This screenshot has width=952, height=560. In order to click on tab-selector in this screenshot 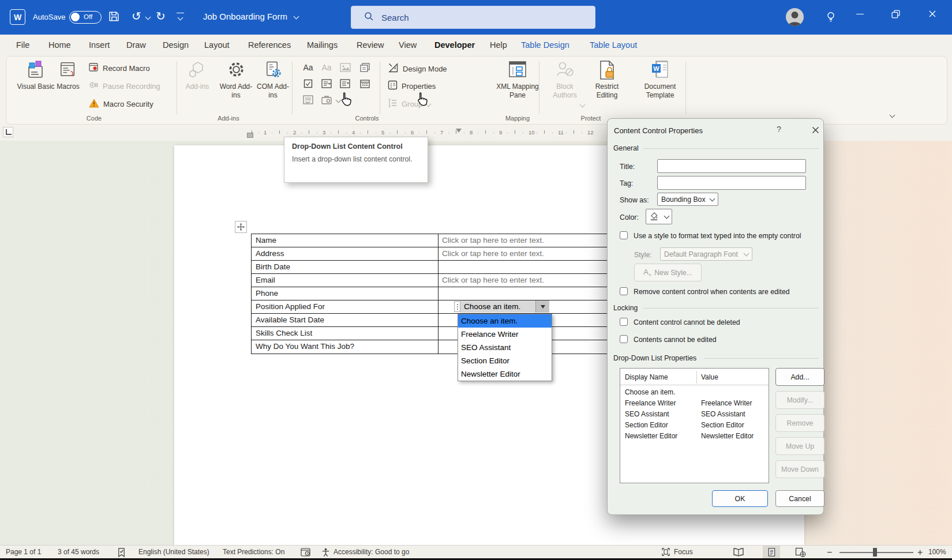, I will do `click(8, 132)`.